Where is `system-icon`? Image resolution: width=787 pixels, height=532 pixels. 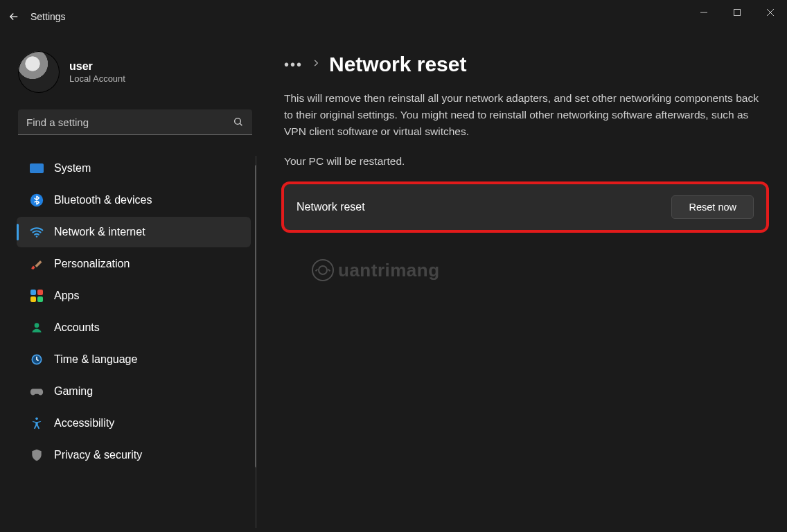 system-icon is located at coordinates (37, 168).